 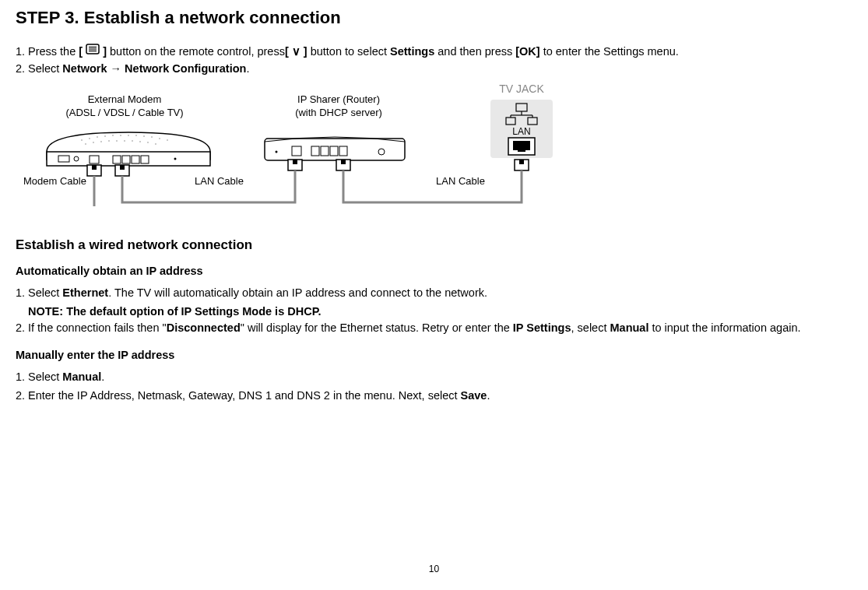 What do you see at coordinates (83, 51) in the screenshot?
I see `bracket: [` at bounding box center [83, 51].